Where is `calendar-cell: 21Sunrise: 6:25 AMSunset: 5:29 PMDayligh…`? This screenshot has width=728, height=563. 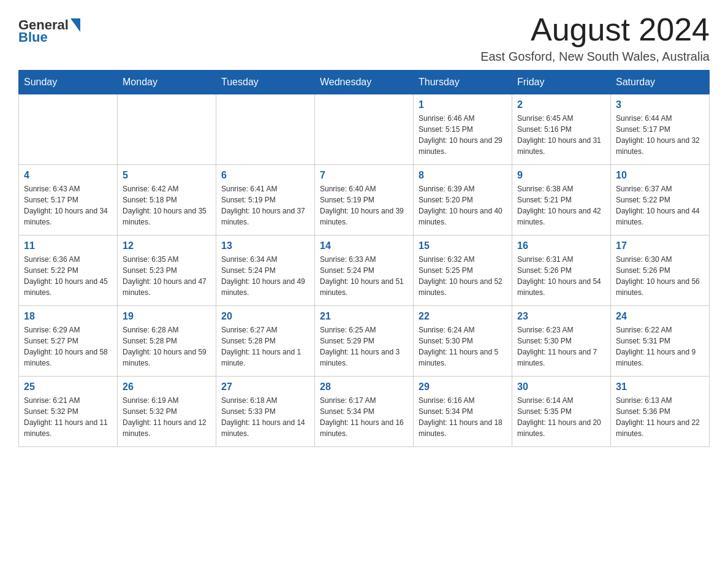 calendar-cell: 21Sunrise: 6:25 AMSunset: 5:29 PMDayligh… is located at coordinates (364, 341).